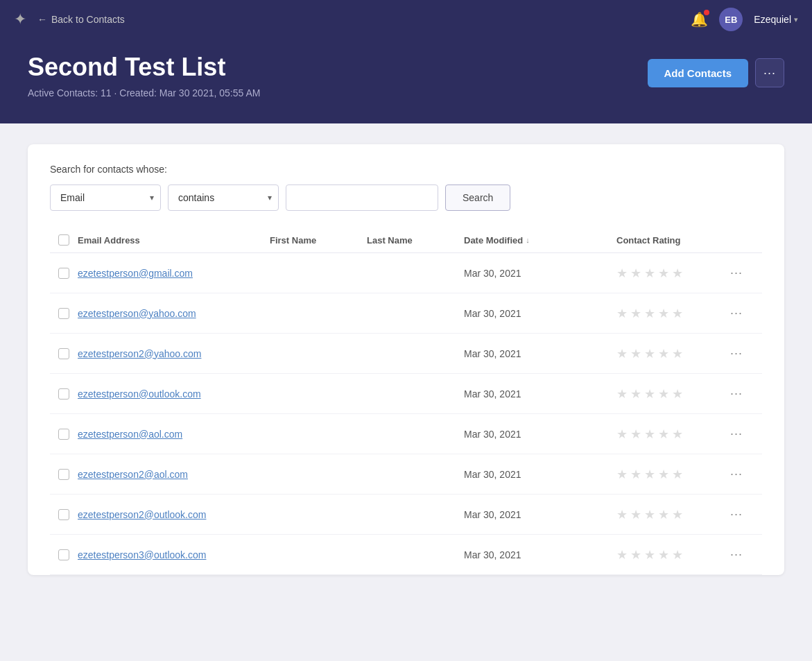  I want to click on notifications-button: 🔔, so click(699, 19).